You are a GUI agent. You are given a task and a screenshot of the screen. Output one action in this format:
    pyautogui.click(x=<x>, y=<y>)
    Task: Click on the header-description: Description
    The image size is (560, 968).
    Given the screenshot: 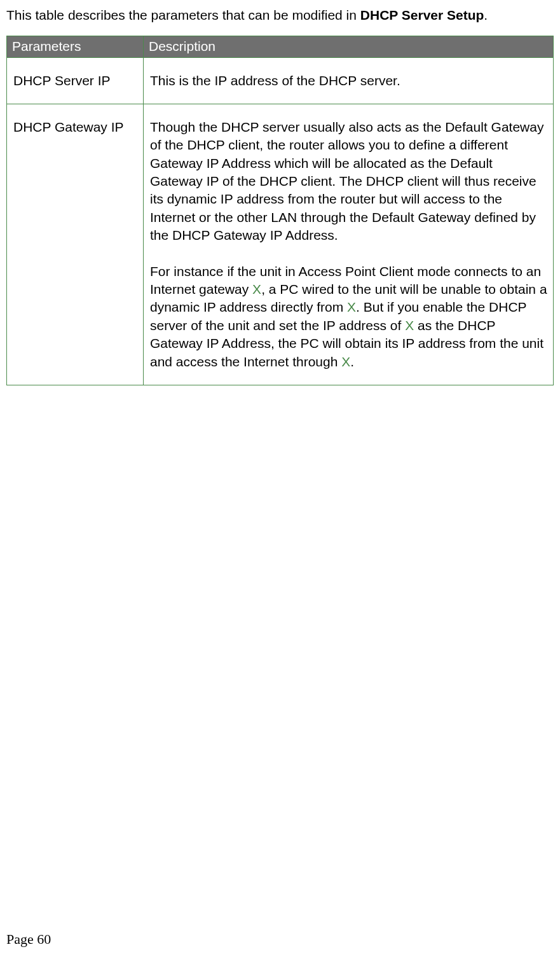 What is the action you would take?
    pyautogui.click(x=348, y=47)
    